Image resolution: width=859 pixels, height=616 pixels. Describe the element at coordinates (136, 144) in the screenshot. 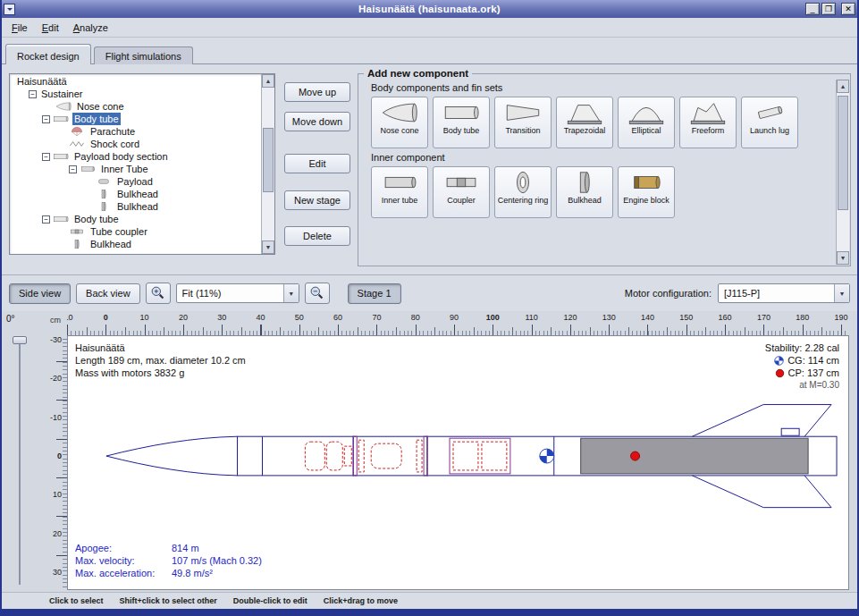

I see `tree-item-shock-cord: Shock cord` at that location.